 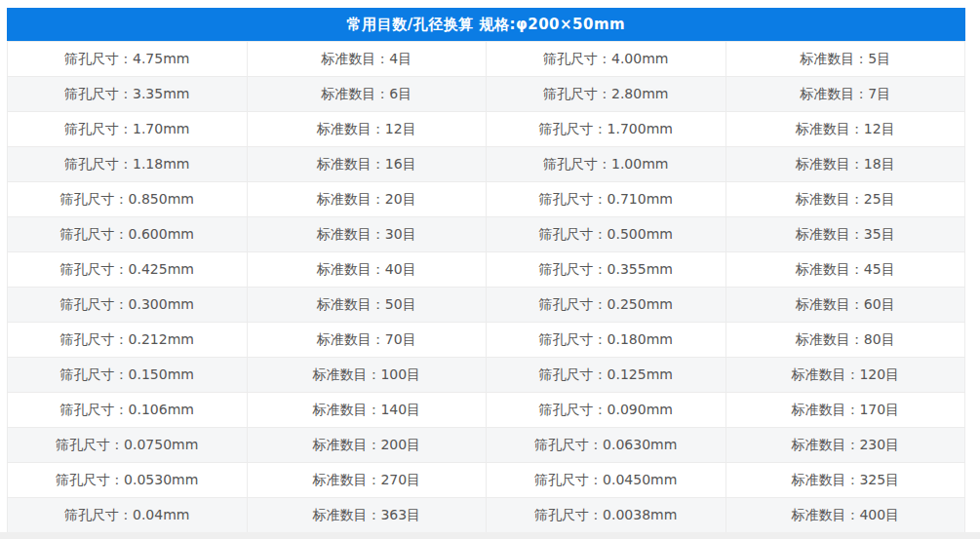 I want to click on cell-value: 2.80mm, so click(x=640, y=94).